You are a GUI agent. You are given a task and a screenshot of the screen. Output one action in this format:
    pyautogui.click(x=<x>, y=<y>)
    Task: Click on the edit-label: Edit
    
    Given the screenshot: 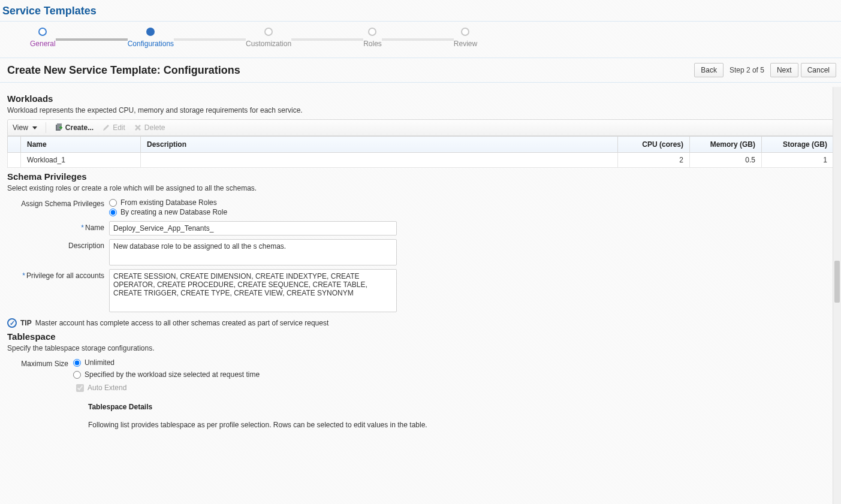 What is the action you would take?
    pyautogui.click(x=119, y=128)
    